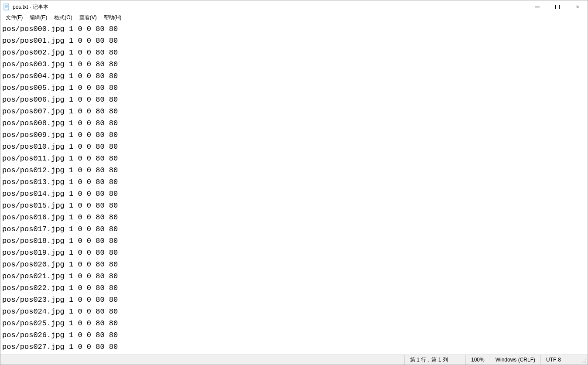 Image resolution: width=588 pixels, height=365 pixels. I want to click on menu-help: 帮助(H), so click(113, 17).